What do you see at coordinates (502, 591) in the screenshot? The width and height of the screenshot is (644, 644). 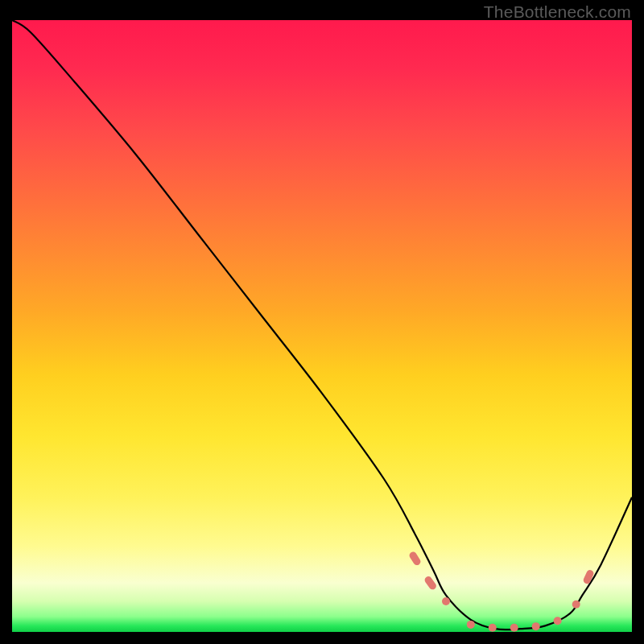 I see `highlight-markers` at bounding box center [502, 591].